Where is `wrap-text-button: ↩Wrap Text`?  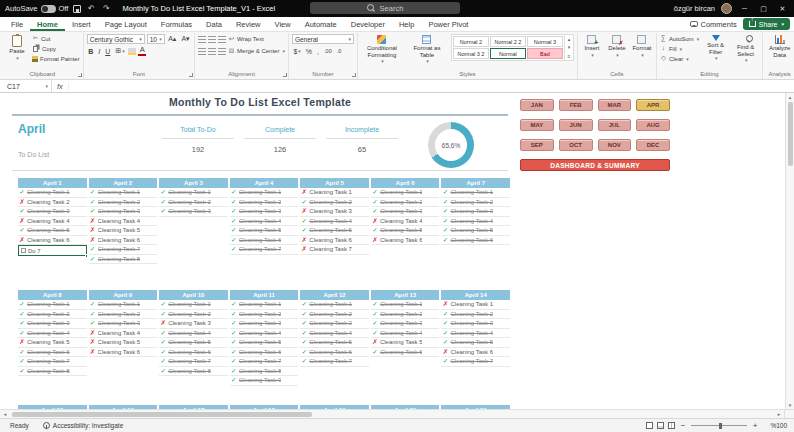 wrap-text-button: ↩Wrap Text is located at coordinates (246, 39).